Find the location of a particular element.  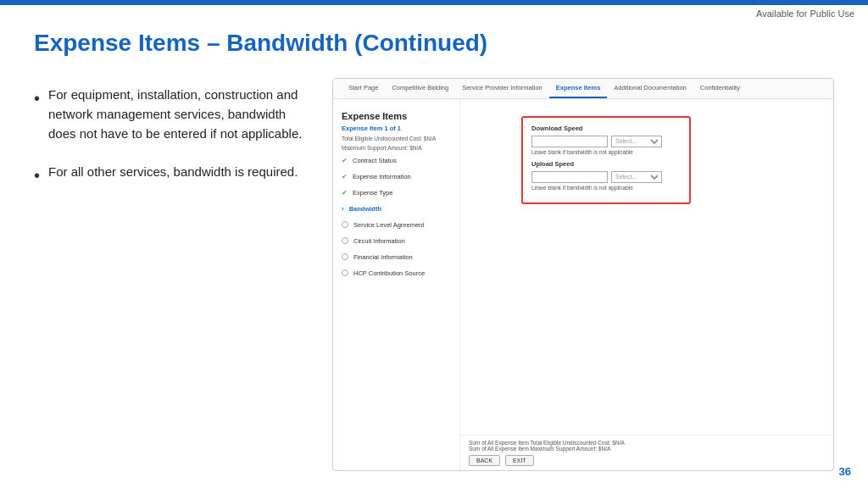

sidebar-item-sla: Service Level Agreement is located at coordinates (397, 225).